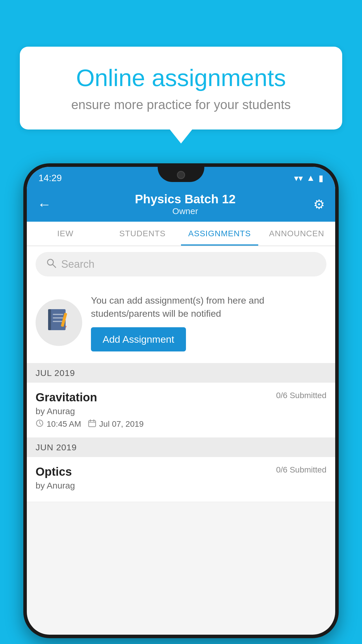 This screenshot has height=644, width=362. Describe the element at coordinates (64, 424) in the screenshot. I see `assignment-time-text: 10:45 AM` at that location.